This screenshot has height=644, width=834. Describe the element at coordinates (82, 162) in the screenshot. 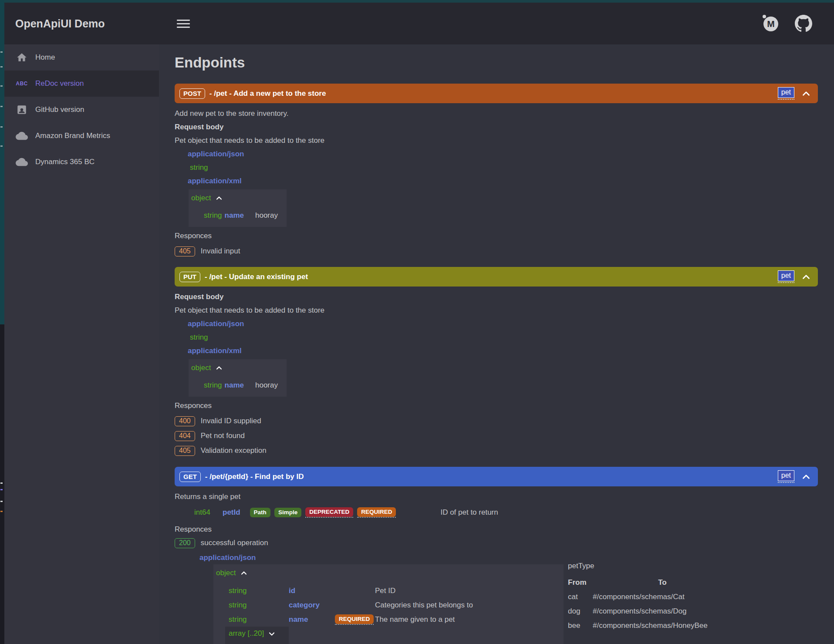

I see `sidebar-item-dynamics-365-bc: Dynamics 365 BC` at that location.